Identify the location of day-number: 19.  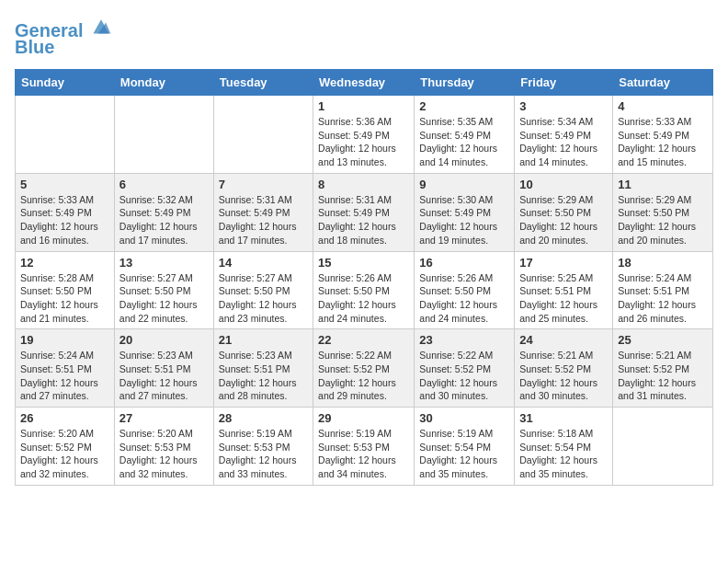
(64, 340).